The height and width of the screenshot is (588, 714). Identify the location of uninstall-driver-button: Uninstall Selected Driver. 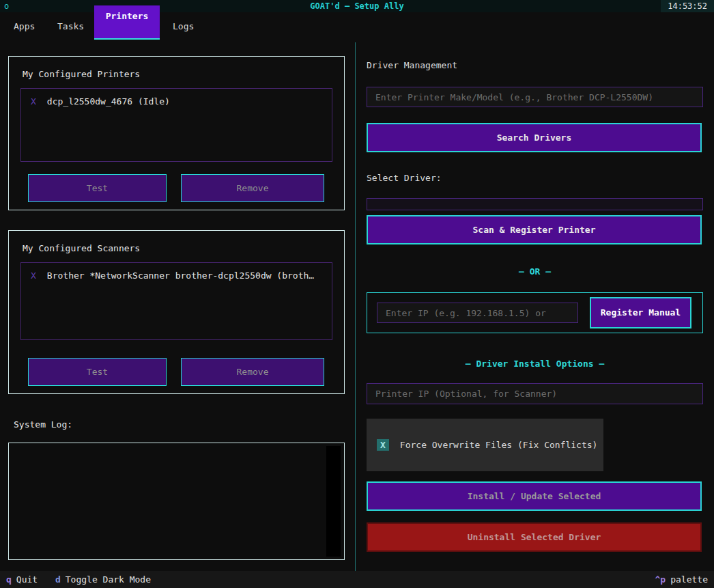
(534, 537).